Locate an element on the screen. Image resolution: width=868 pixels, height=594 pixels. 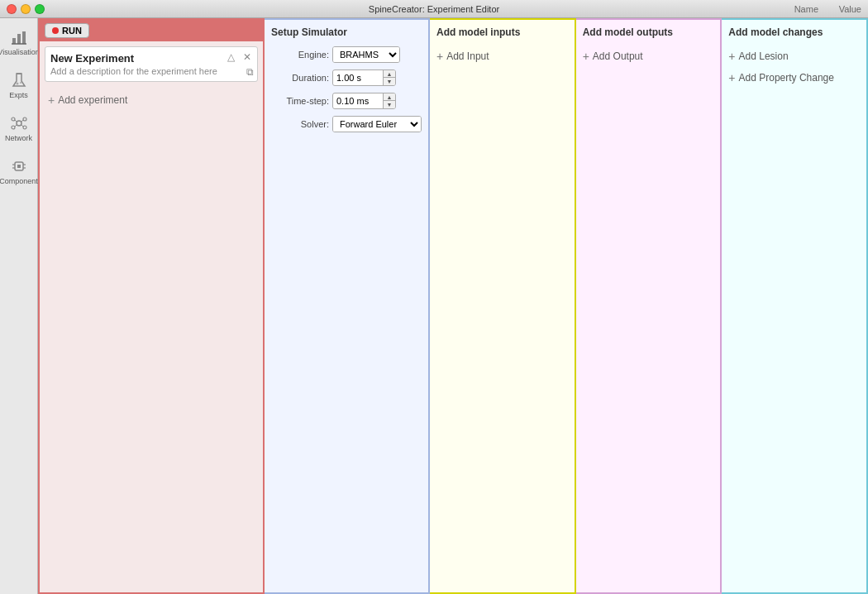
model-inputs-title: Add model inputs is located at coordinates (503, 32).